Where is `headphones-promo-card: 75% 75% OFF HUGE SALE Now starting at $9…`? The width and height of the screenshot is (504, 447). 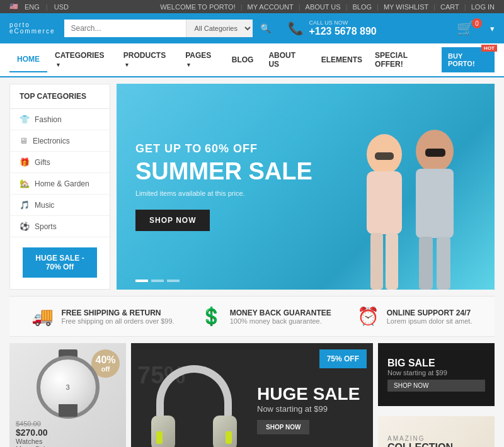 headphones-promo-card: 75% 75% OFF HUGE SALE Now starting at $9… is located at coordinates (252, 395).